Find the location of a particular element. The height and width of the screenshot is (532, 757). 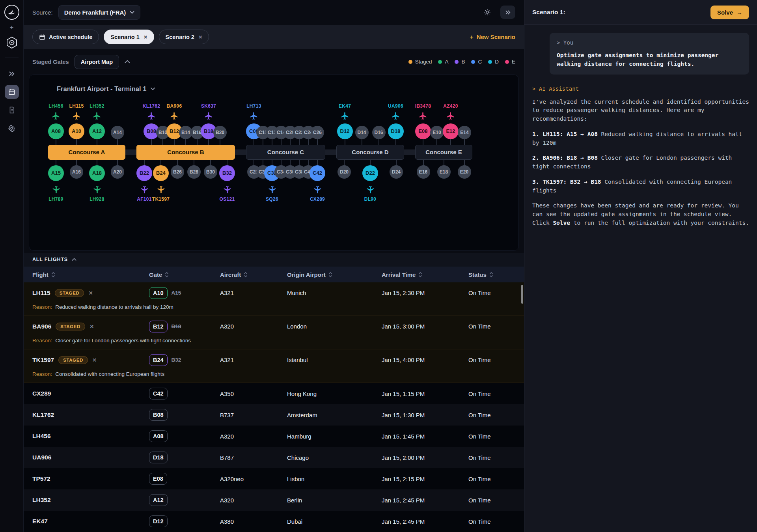

map-gate: A20 is located at coordinates (117, 172).